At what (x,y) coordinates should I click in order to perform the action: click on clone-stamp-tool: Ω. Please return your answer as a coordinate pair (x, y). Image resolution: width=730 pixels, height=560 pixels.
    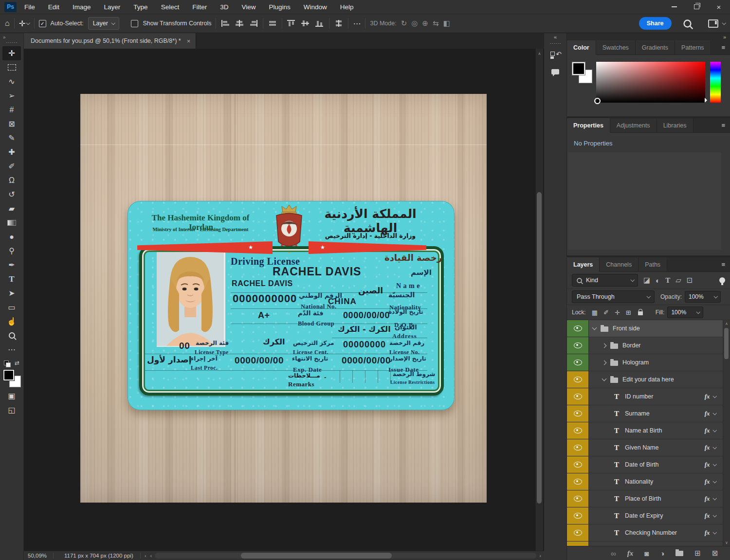
    Looking at the image, I should click on (12, 180).